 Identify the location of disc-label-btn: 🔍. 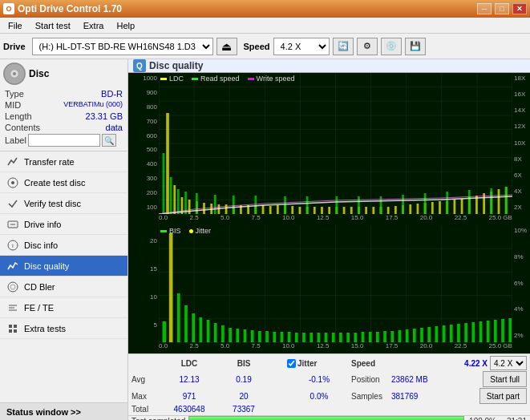
(109, 140).